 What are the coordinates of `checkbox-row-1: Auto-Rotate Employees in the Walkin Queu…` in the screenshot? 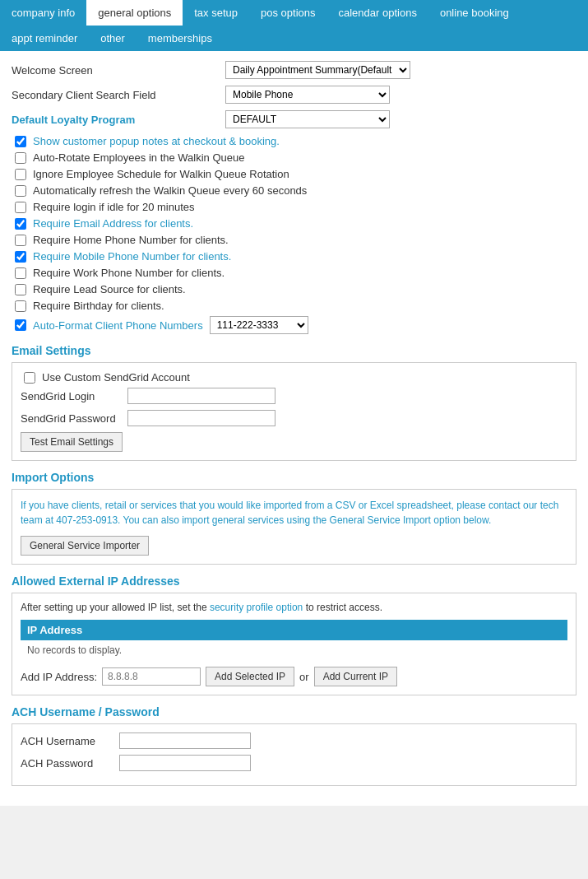 It's located at (294, 158).